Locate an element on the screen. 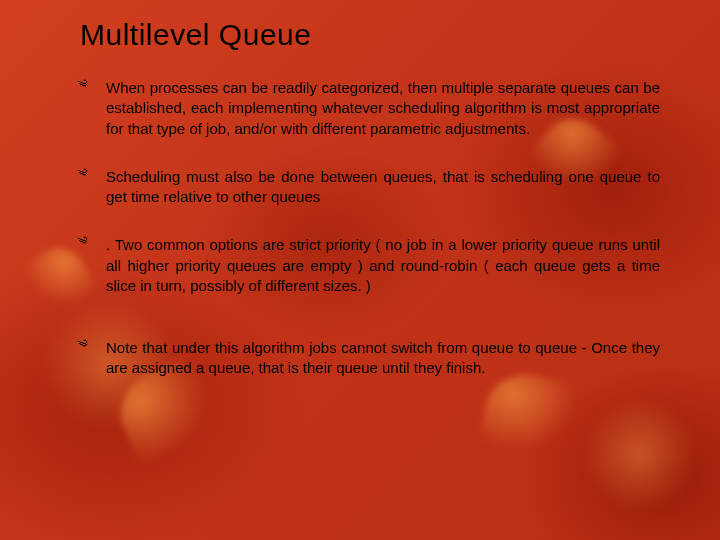  list-item: ༄ Note that under this algorithm jobs ca… is located at coordinates (370, 358).